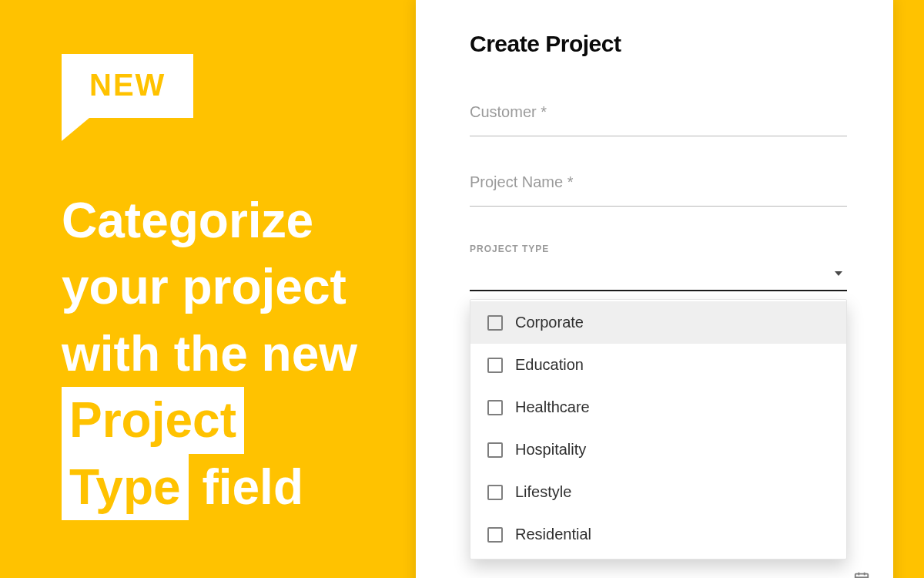 The image size is (924, 578). Describe the element at coordinates (658, 113) in the screenshot. I see `customer-label: Customer *` at that location.